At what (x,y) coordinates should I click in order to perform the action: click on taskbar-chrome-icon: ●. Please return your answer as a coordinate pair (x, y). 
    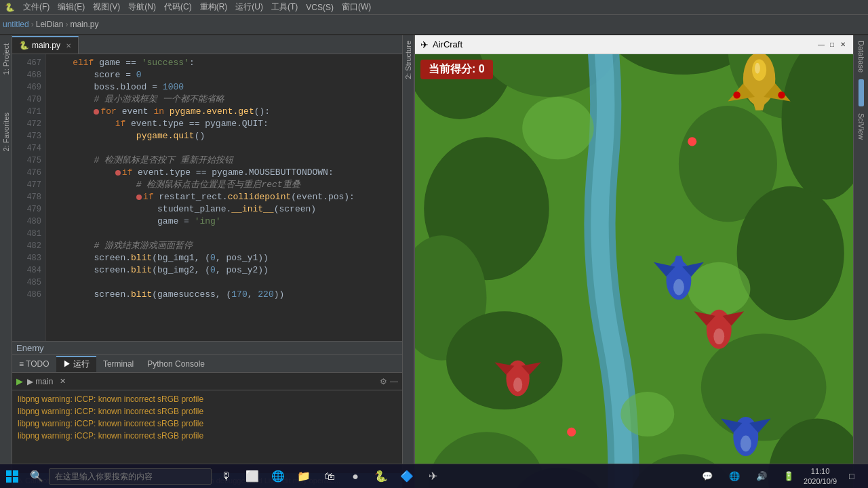
    Looking at the image, I should click on (355, 476).